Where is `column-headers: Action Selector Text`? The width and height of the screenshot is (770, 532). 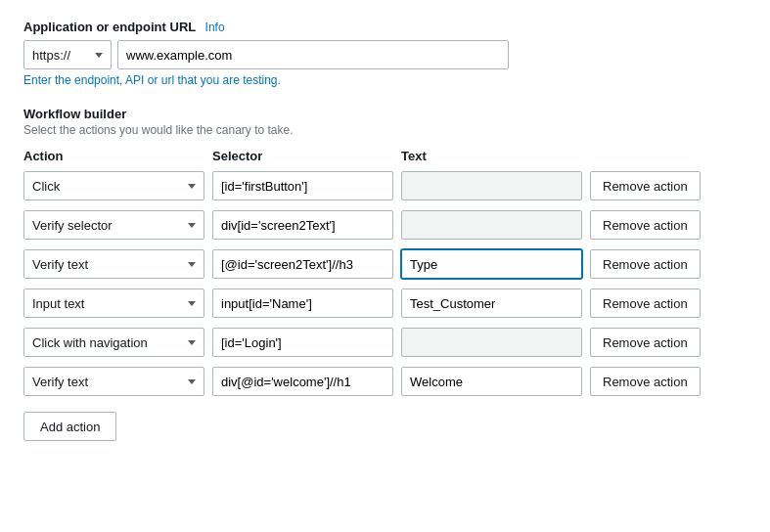 column-headers: Action Selector Text is located at coordinates (385, 156).